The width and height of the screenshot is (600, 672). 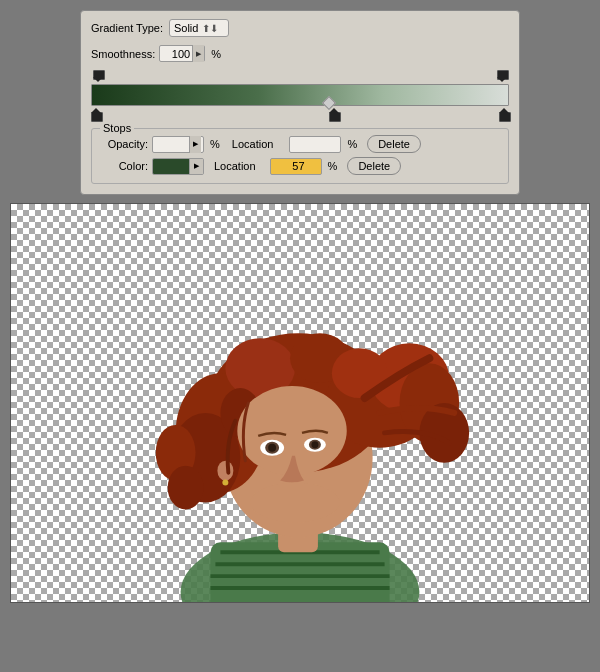 What do you see at coordinates (196, 166) in the screenshot?
I see `color-arrow-icon: ▶` at bounding box center [196, 166].